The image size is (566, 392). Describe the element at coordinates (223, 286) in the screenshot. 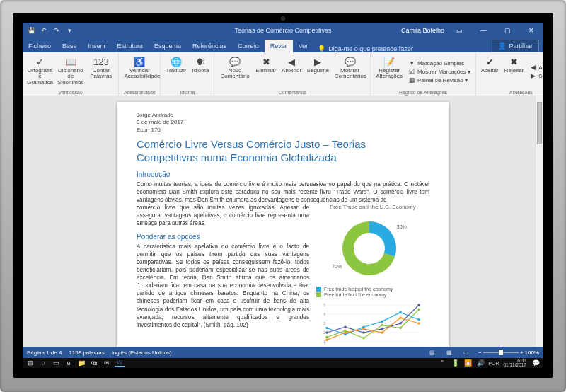

I see `paragraph: A caraterística mais apelativa do comérc…` at that location.